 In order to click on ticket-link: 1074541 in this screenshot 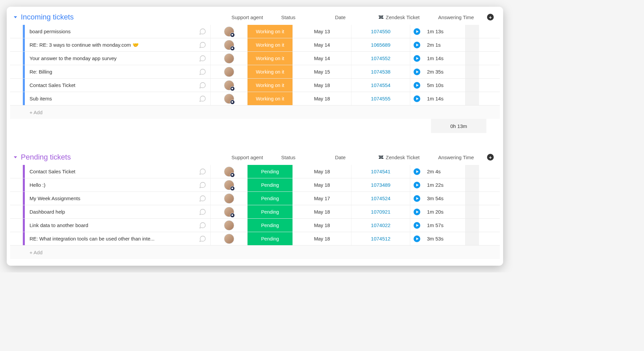, I will do `click(381, 171)`.